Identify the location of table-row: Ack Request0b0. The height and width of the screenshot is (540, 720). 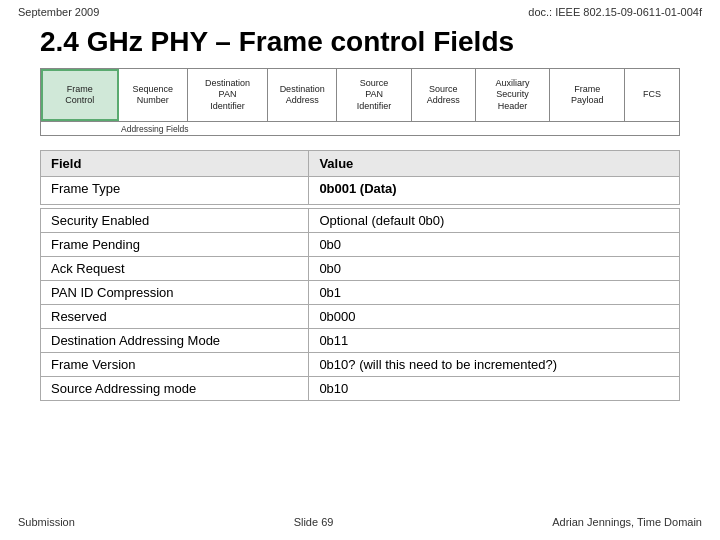
(360, 269).